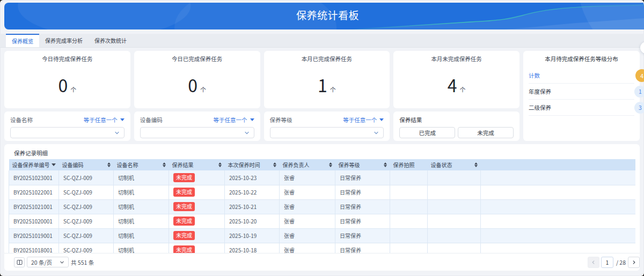 The width and height of the screenshot is (644, 276). Describe the element at coordinates (456, 57) in the screenshot. I see `stat-title: 本月未完成保养任务` at that location.